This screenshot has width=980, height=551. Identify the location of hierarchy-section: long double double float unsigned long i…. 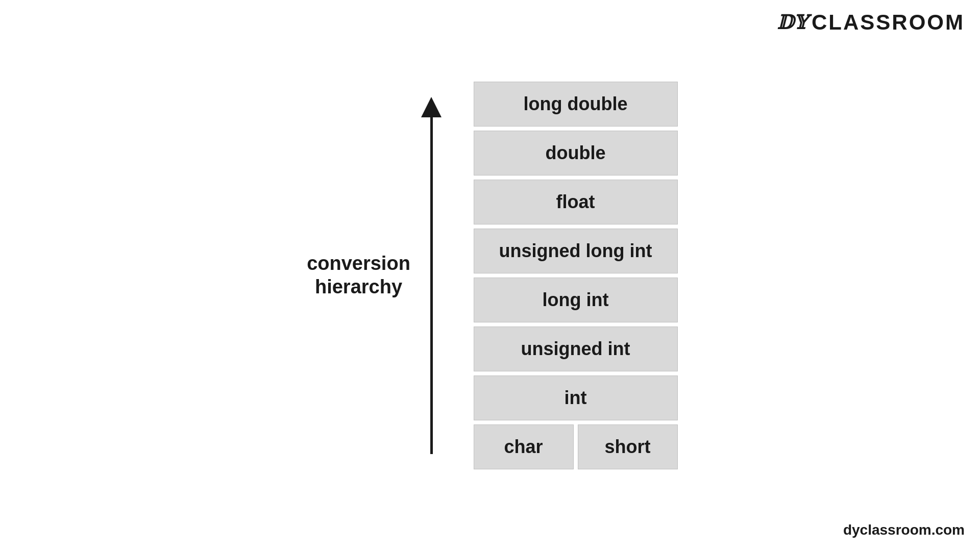
(576, 276).